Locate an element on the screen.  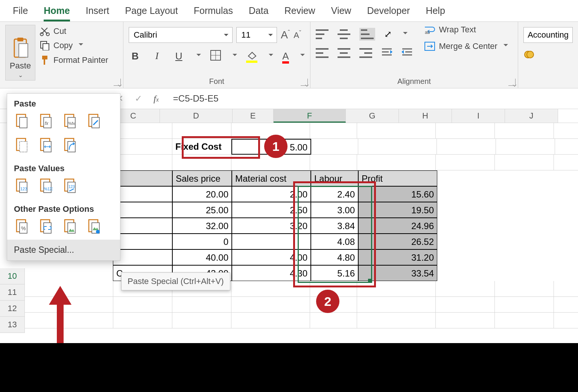
font-color-button: A is located at coordinates (285, 56).